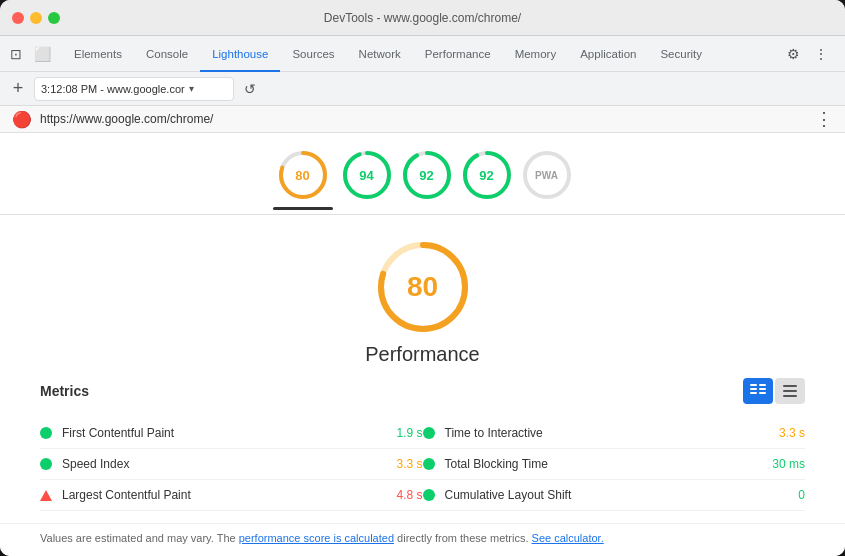 Image resolution: width=845 pixels, height=556 pixels. I want to click on score-circle-performance: 80, so click(303, 180).